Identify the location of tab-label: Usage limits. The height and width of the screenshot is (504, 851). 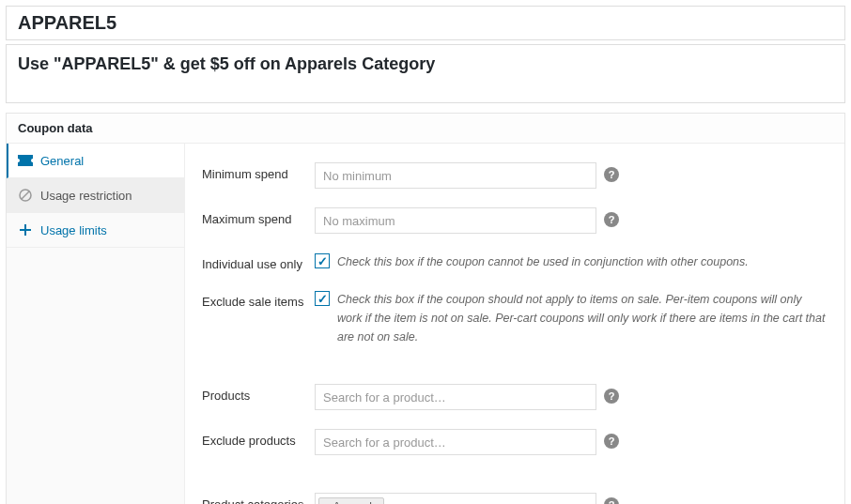
(73, 231).